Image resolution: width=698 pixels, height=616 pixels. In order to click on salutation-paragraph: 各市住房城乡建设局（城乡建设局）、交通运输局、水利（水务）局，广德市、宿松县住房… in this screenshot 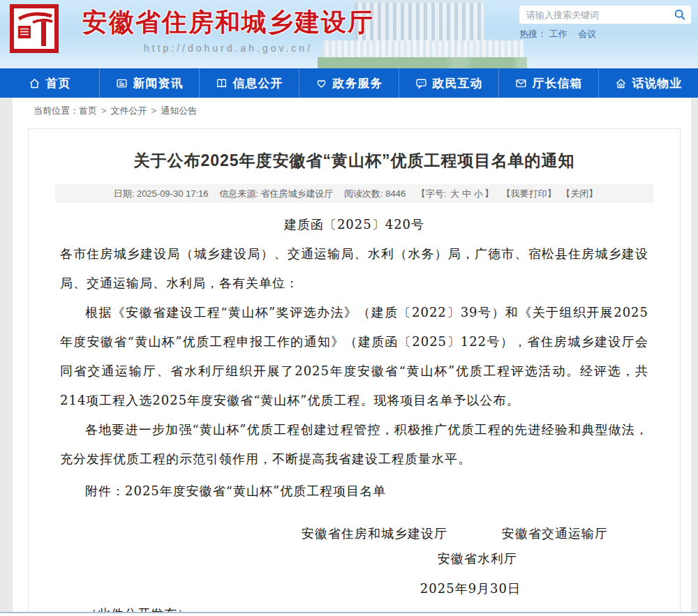, I will do `click(355, 269)`.